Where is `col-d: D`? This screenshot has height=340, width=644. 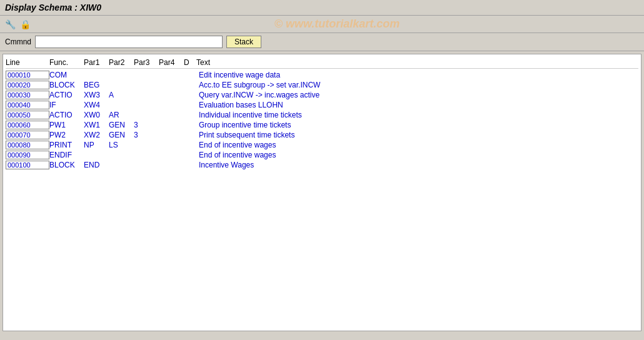
col-d: D is located at coordinates (190, 62).